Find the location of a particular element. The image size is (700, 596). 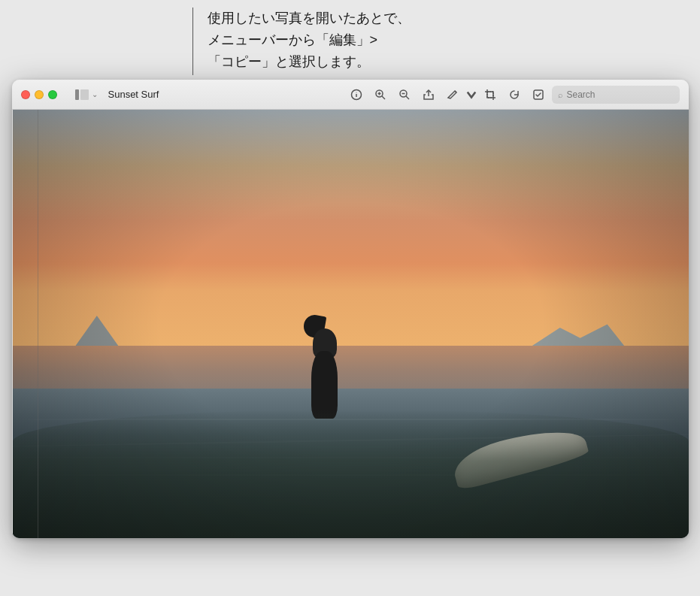

maximize-button is located at coordinates (53, 95).